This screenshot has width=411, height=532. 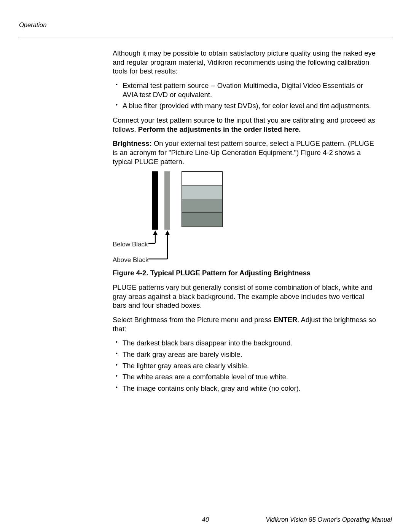 What do you see at coordinates (246, 62) in the screenshot?
I see `intro-paragraph: Although it may be possible to obtain sa…` at bounding box center [246, 62].